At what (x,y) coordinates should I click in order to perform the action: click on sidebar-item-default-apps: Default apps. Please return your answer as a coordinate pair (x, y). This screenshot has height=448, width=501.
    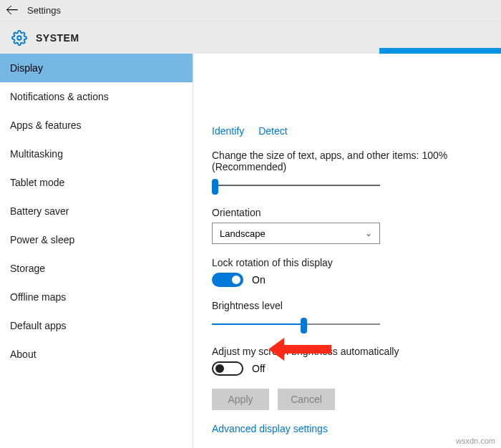
    Looking at the image, I should click on (96, 326).